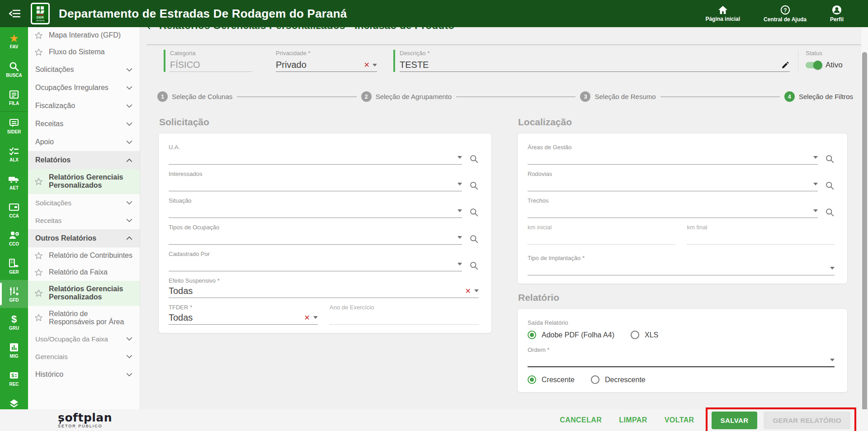 This screenshot has height=431, width=868. What do you see at coordinates (14, 294) in the screenshot?
I see `rail-item-gfd: GFD` at bounding box center [14, 294].